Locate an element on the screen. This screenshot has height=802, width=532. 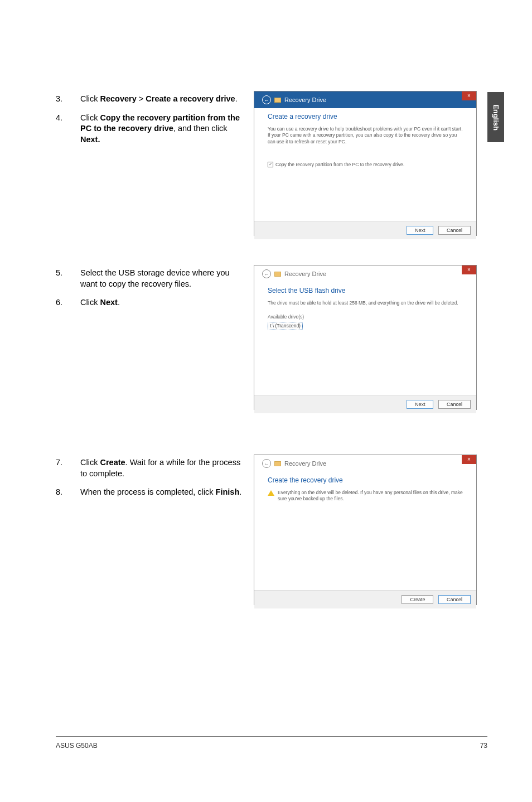
dialog-footer: Create Cancel is located at coordinates (365, 599).